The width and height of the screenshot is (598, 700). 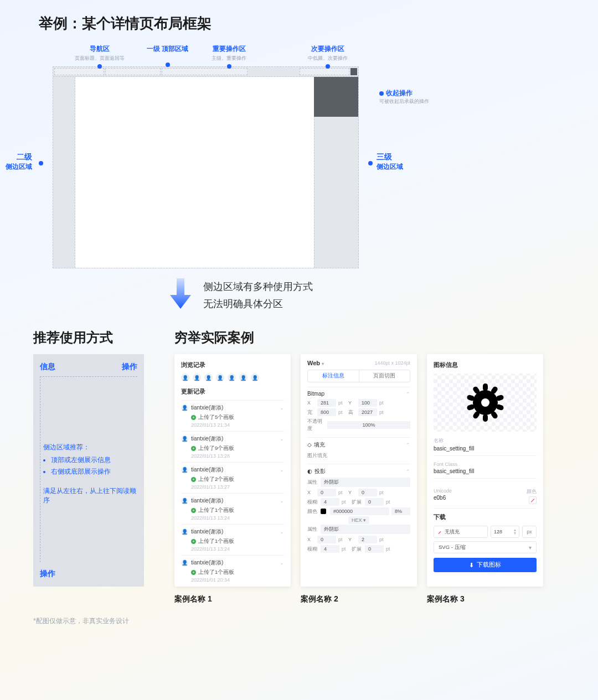 What do you see at coordinates (368, 492) in the screenshot?
I see `shadow-y: 0` at bounding box center [368, 492].